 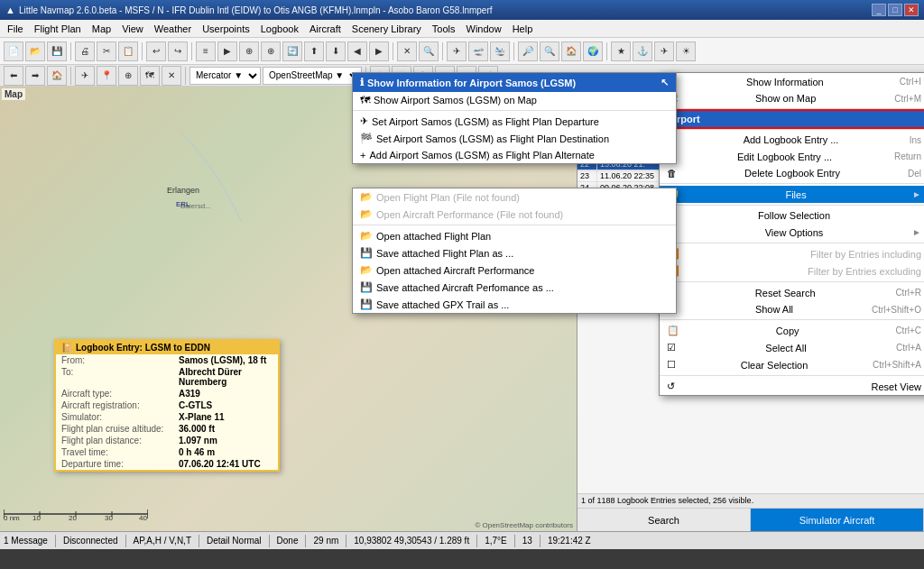 What do you see at coordinates (226, 29) in the screenshot?
I see `menu-userpoints: Userpoints` at bounding box center [226, 29].